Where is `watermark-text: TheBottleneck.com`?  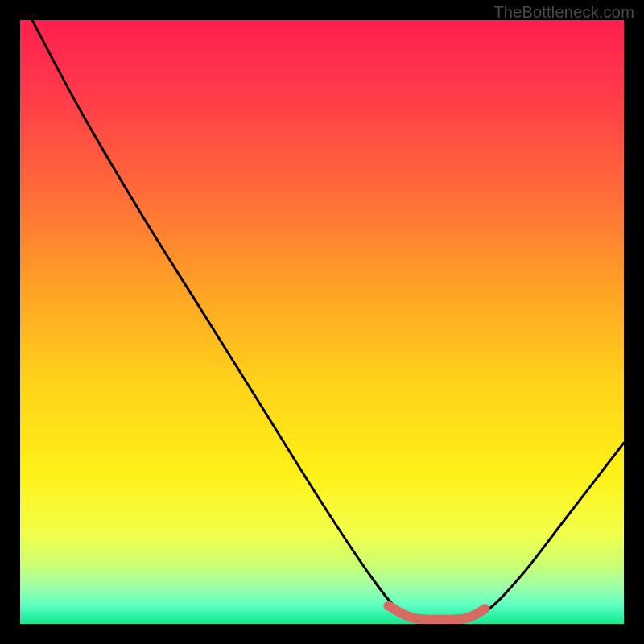 watermark-text: TheBottleneck.com is located at coordinates (564, 13).